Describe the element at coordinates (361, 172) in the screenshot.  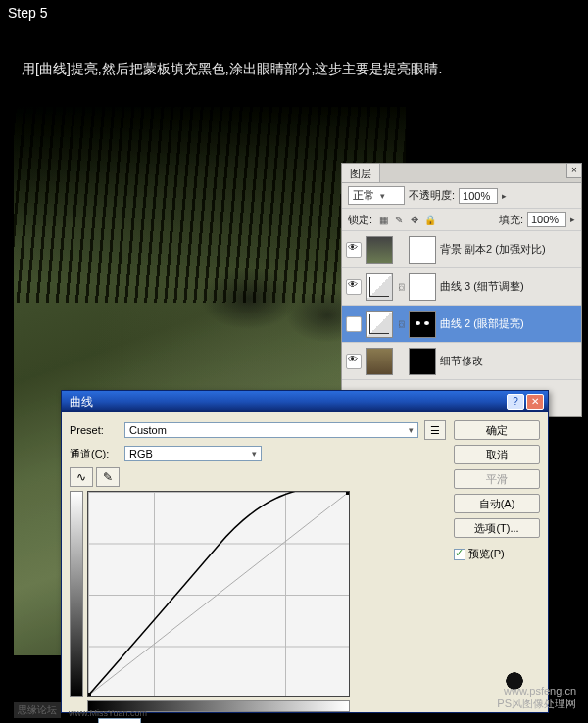
I see `tab-layers: 图层` at that location.